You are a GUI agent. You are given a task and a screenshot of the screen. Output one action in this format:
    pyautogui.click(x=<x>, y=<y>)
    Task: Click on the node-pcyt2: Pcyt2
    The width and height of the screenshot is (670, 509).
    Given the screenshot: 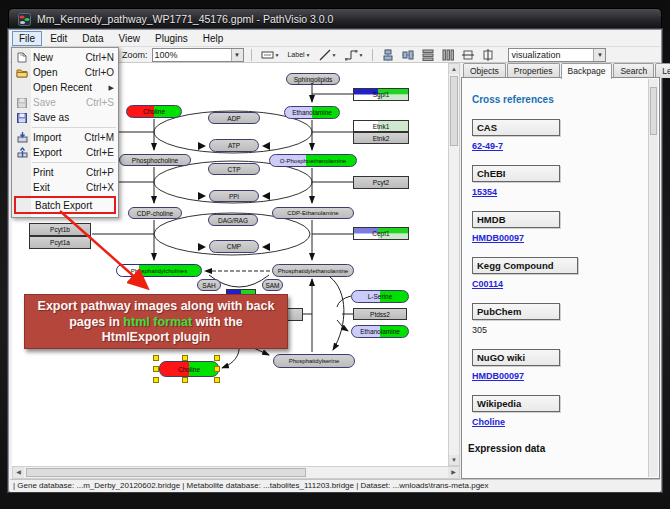 What is the action you would take?
    pyautogui.click(x=381, y=182)
    